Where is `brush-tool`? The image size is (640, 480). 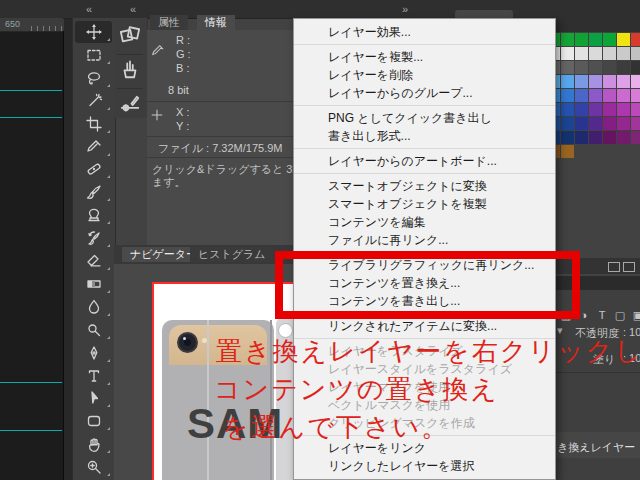
brush-tool is located at coordinates (94, 192).